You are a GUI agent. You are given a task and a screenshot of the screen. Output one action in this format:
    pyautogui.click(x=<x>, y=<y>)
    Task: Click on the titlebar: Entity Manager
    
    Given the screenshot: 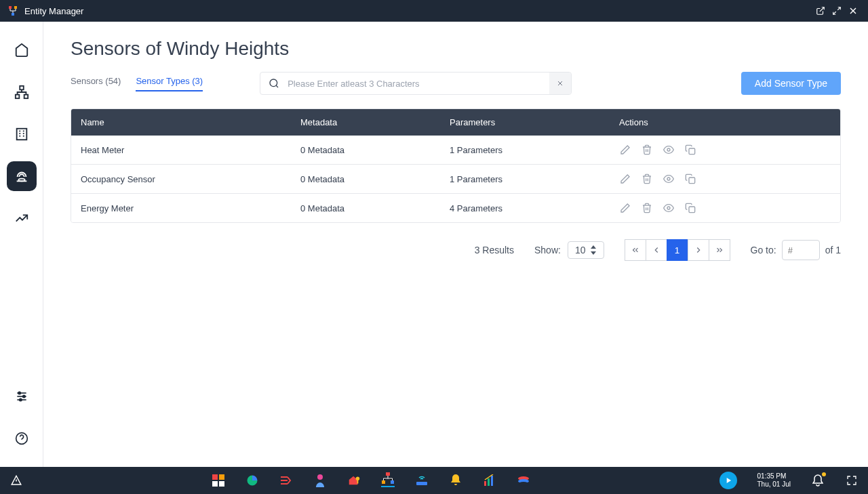 What is the action you would take?
    pyautogui.click(x=434, y=11)
    